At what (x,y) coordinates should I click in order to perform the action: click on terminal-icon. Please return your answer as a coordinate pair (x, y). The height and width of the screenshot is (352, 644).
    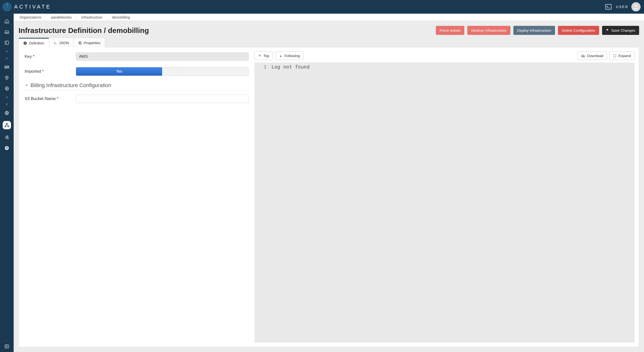
    Looking at the image, I should click on (608, 7).